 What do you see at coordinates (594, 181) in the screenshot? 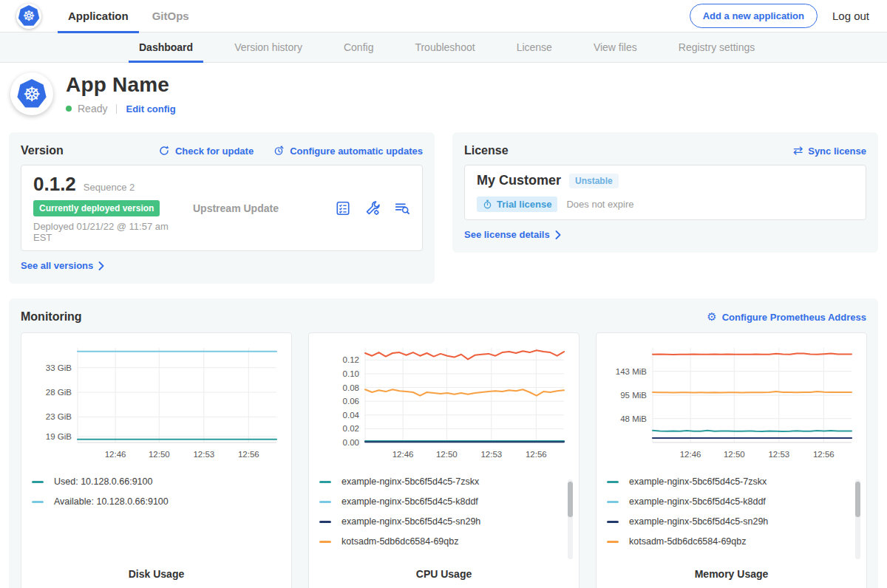
I see `channel-badge: Unstable` at bounding box center [594, 181].